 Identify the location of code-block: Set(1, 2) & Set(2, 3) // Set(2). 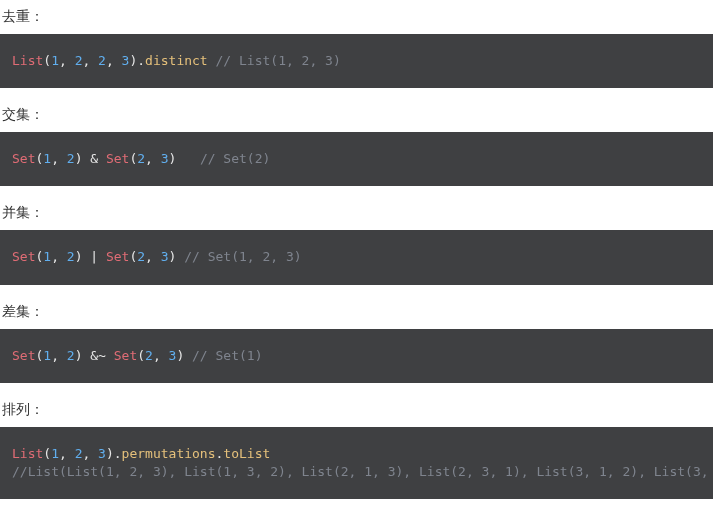
(356, 159).